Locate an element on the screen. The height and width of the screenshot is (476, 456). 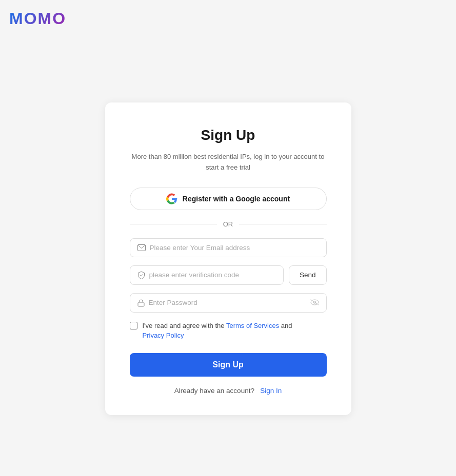
verification-row: Send is located at coordinates (228, 275).